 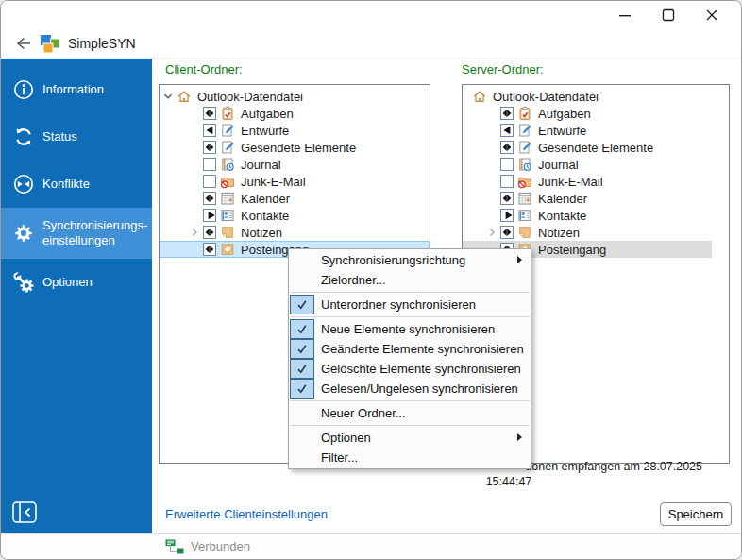 I want to click on client-tree-item-gesendete-elemente: Gesendete Elemente, so click(x=295, y=147).